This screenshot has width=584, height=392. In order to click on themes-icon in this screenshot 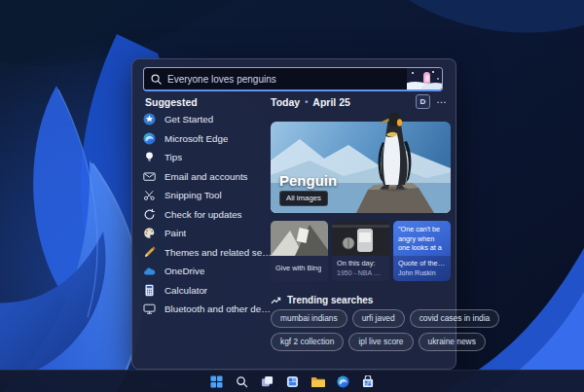, I will do `click(150, 253)`.